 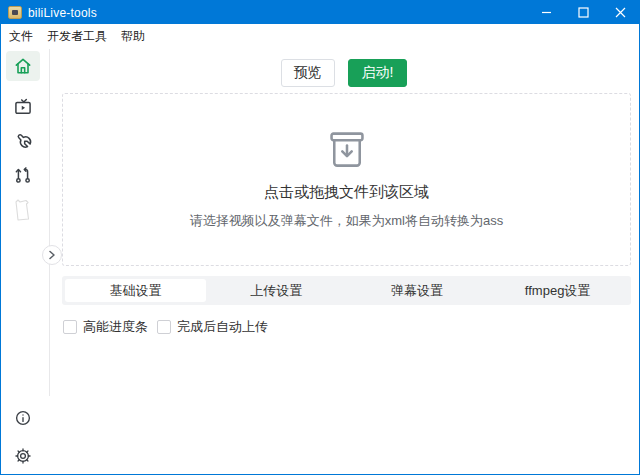 What do you see at coordinates (276, 290) in the screenshot?
I see `tab-upload-settings: 上传设置` at bounding box center [276, 290].